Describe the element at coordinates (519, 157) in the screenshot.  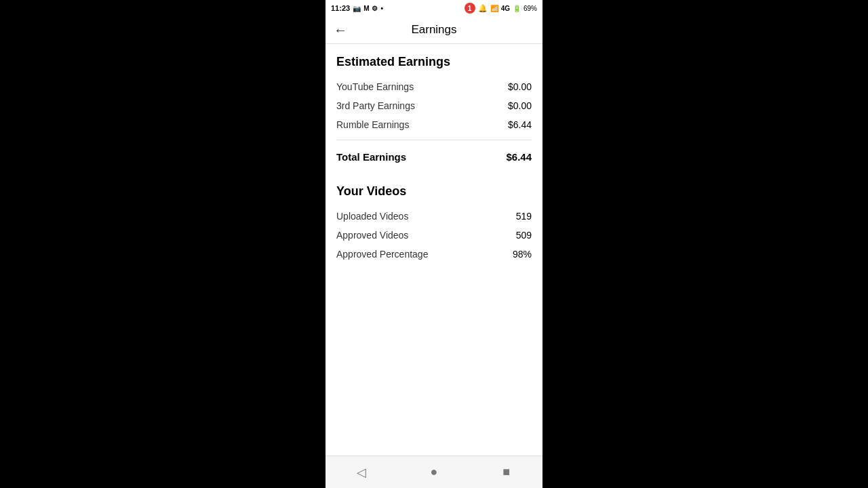
I see `total-earnings-value: $6.44` at that location.